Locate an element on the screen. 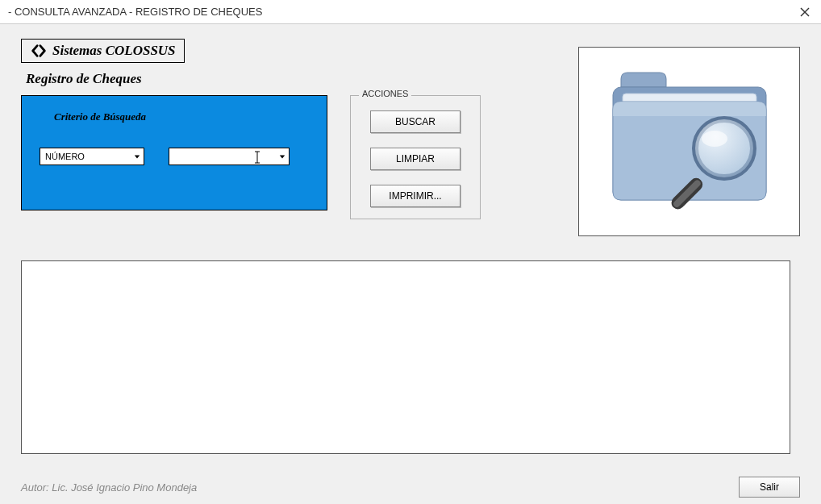  actions-group: ACCIONES BUSCAR LIMPIAR IMPRIMIR... is located at coordinates (415, 157).